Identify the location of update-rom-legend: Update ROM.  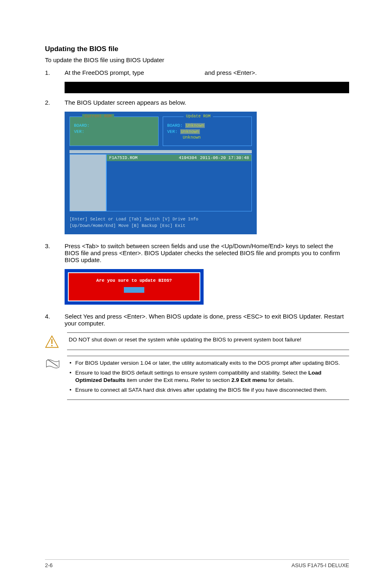
(198, 116).